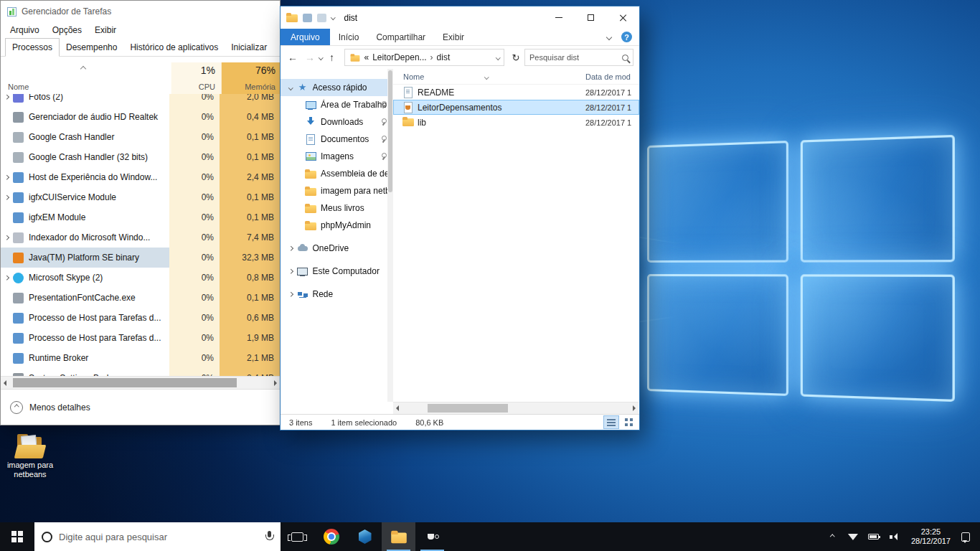 The height and width of the screenshot is (551, 980). Describe the element at coordinates (32, 47) in the screenshot. I see `tab-processos: Processos` at that location.